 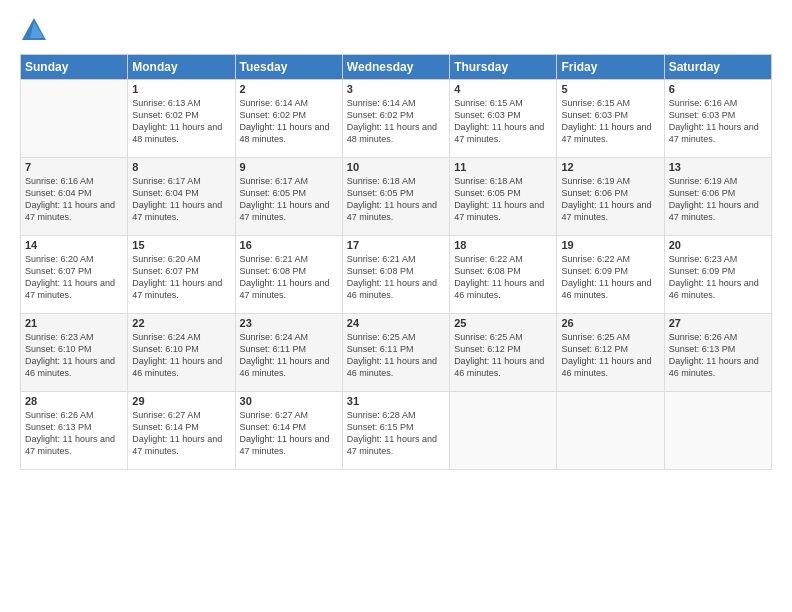 What do you see at coordinates (74, 197) in the screenshot?
I see `calendar-day-cell: 7Sunrise: 6:16 AM Sunset: 6:04 PM Daylig…` at bounding box center [74, 197].